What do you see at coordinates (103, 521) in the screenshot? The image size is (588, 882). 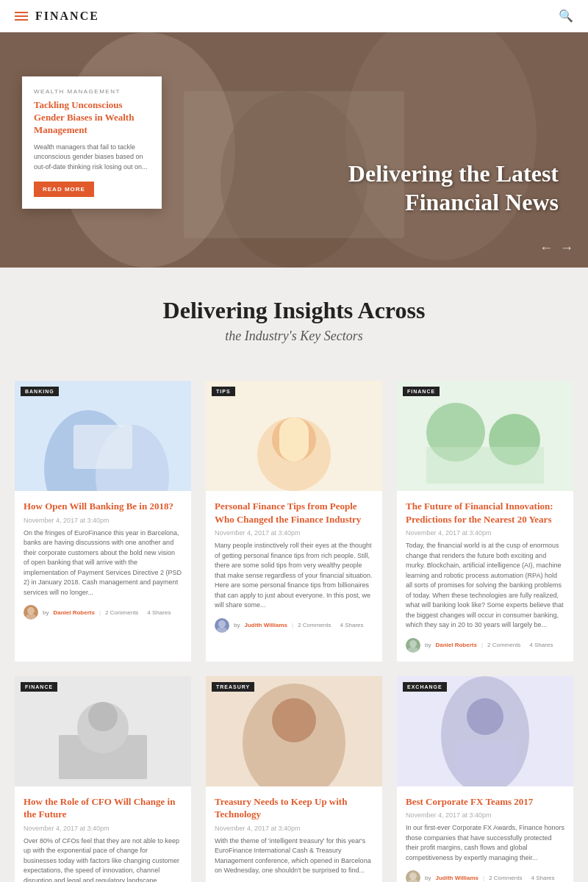 I see `article-card: BANKINGHow Open Will Banking Be in 2018?…` at bounding box center [103, 521].